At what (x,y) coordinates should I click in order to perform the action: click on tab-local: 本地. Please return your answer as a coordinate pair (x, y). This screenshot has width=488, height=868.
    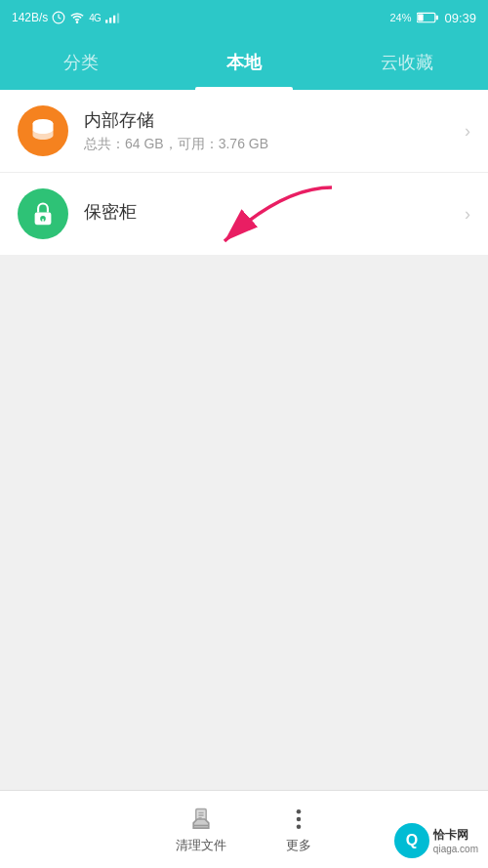
    Looking at the image, I should click on (244, 62).